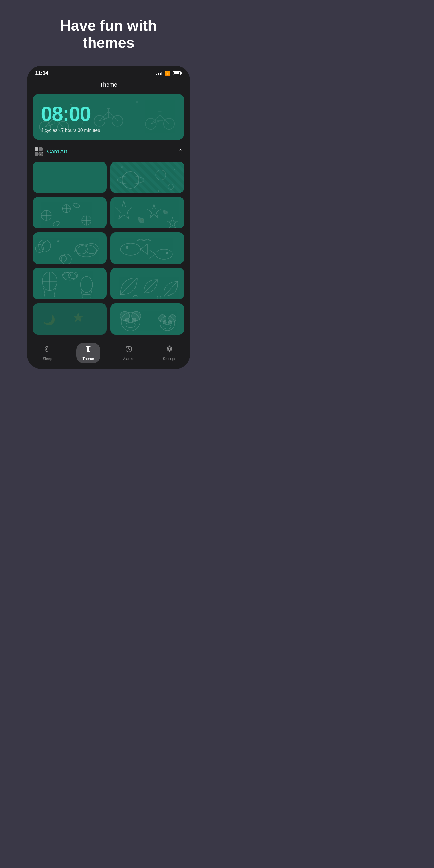  What do you see at coordinates (42, 73) in the screenshot?
I see `status-time: 11:14` at bounding box center [42, 73].